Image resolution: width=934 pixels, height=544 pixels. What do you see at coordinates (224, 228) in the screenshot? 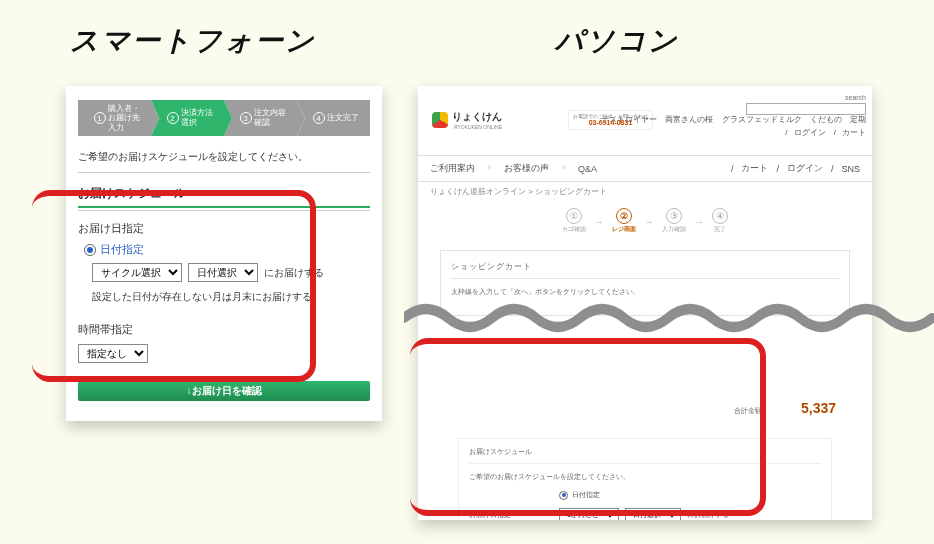
I see `sp-deliver-date-label: お届け日指定` at bounding box center [224, 228].